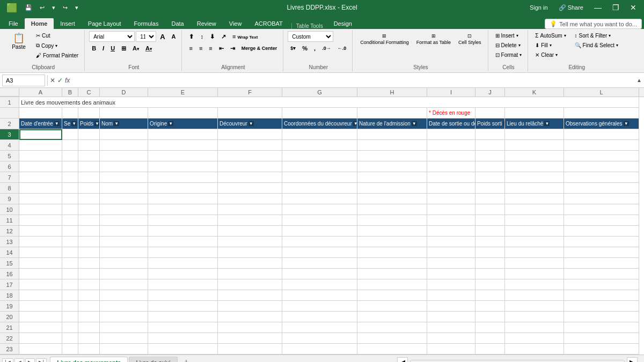  What do you see at coordinates (384, 39) in the screenshot?
I see `conditional-formatting-button: ⊞ Conditional Formatting` at bounding box center [384, 39].